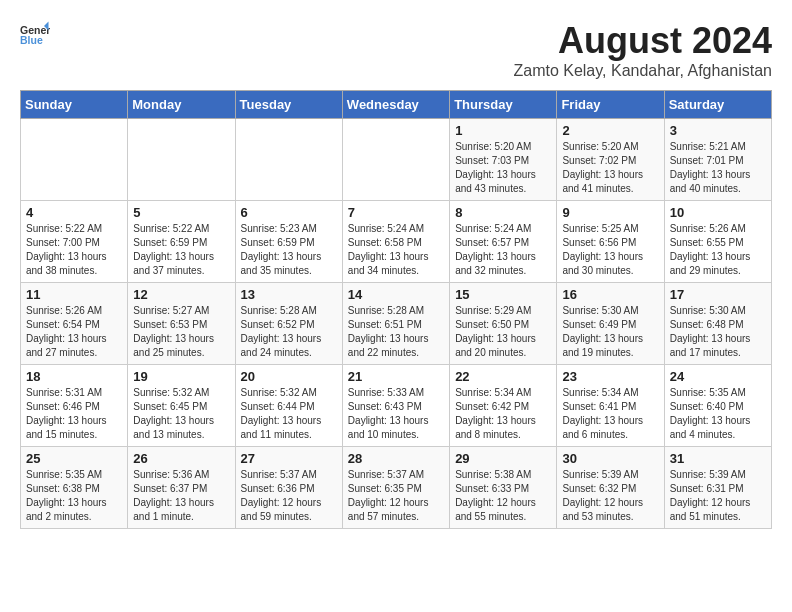 Image resolution: width=792 pixels, height=612 pixels. What do you see at coordinates (181, 294) in the screenshot?
I see `day-number: 12` at bounding box center [181, 294].